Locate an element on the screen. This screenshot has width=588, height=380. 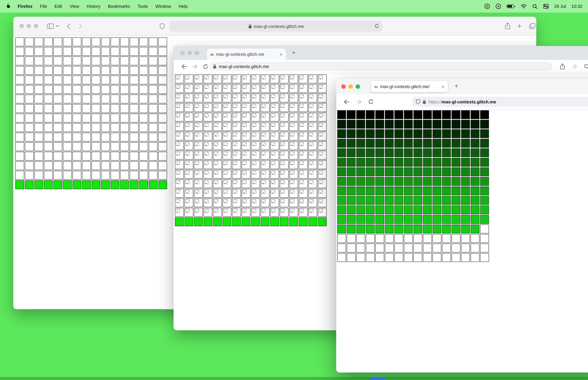
battery-icon is located at coordinates (511, 6).